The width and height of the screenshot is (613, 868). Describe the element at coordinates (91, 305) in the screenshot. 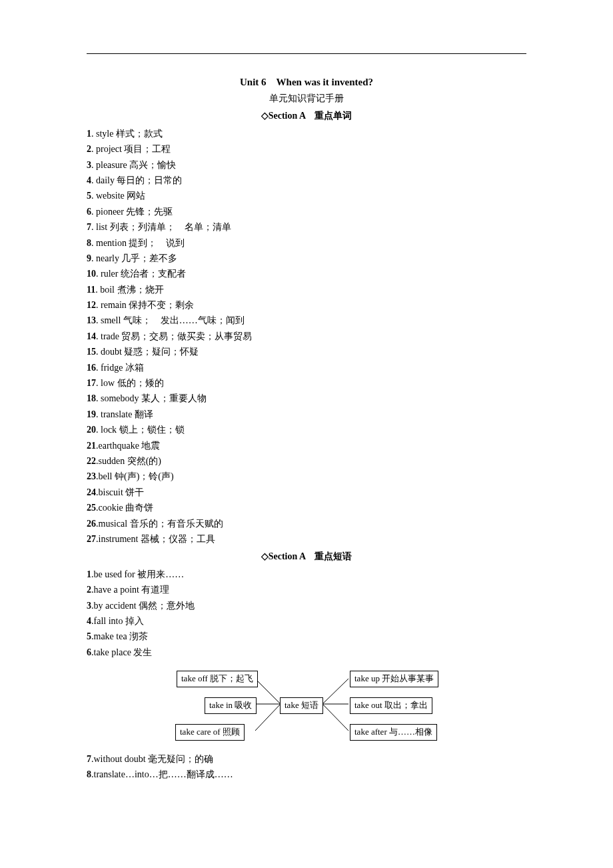

I see `item-number: 12` at that location.